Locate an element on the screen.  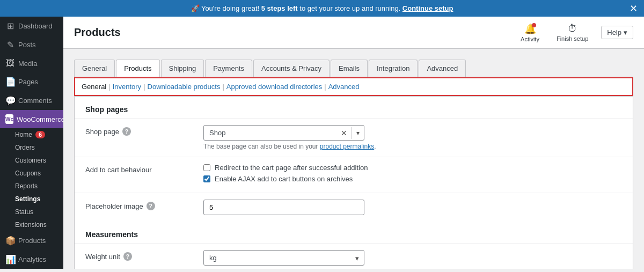
top-bar-actions: 🔔 Activity ⏱ Finish setup Help ▾ is located at coordinates (575, 33).